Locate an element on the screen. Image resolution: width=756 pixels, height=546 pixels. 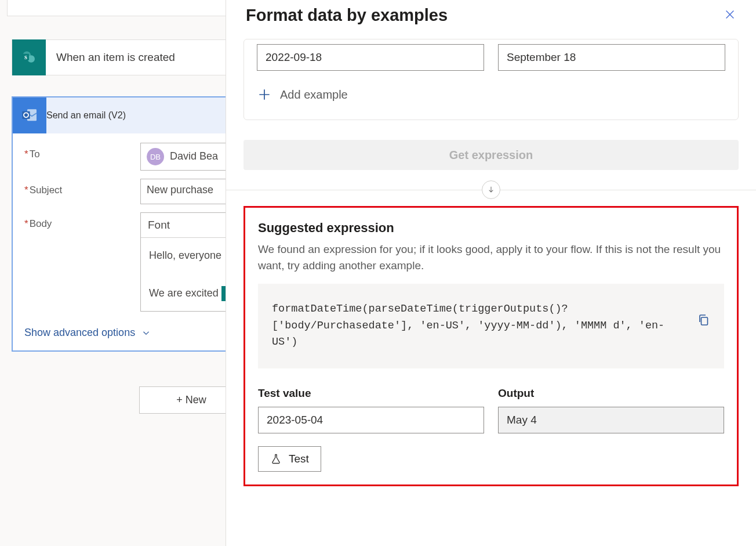
output-label: Output is located at coordinates (611, 393).